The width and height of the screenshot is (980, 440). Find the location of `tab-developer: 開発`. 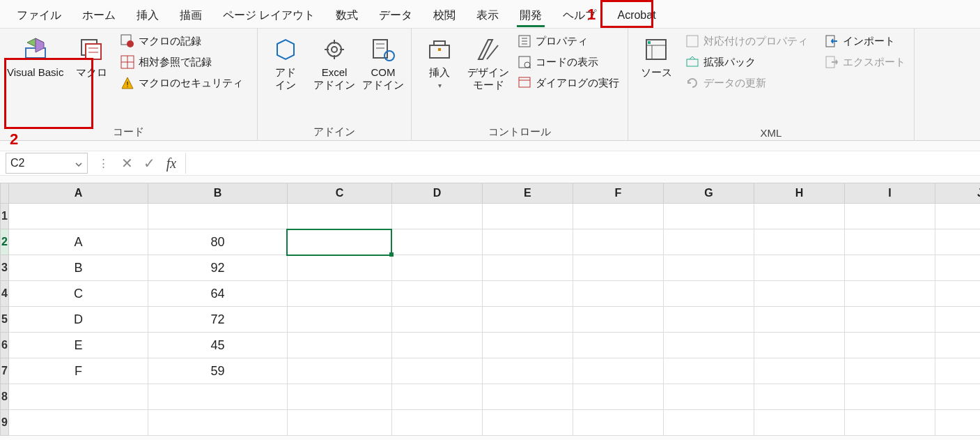

tab-developer: 開発 is located at coordinates (531, 15).